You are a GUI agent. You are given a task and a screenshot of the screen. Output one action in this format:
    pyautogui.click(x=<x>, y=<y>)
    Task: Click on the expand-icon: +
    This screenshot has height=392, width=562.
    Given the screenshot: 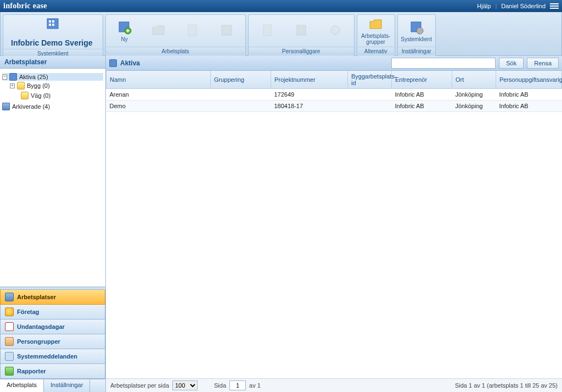 What is the action you would take?
    pyautogui.click(x=12, y=86)
    